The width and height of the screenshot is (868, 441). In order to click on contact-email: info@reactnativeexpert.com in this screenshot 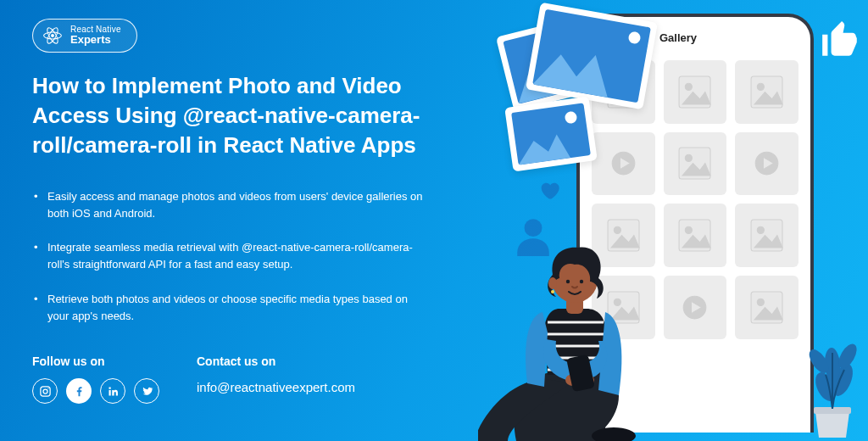, I will do `click(276, 387)`.